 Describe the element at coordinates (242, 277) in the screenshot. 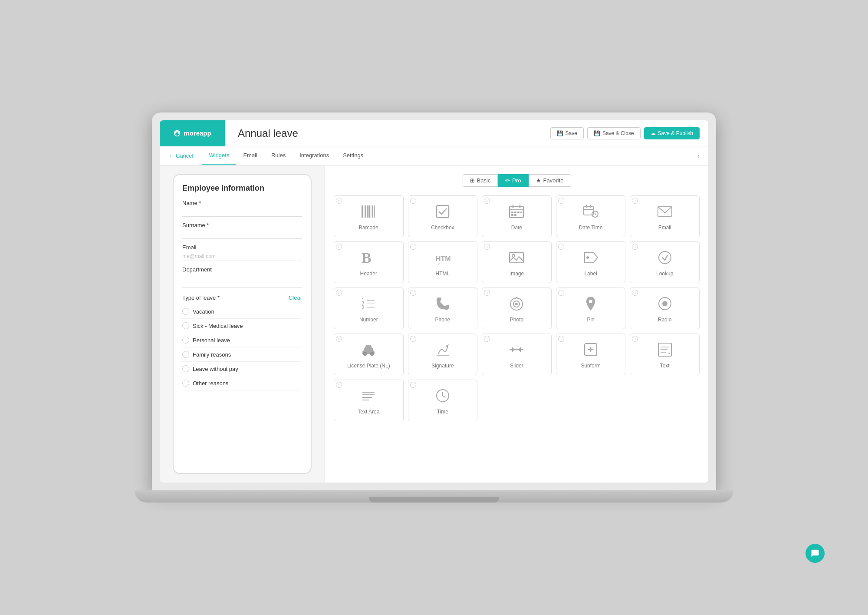

I see `form-field-department: Department` at that location.